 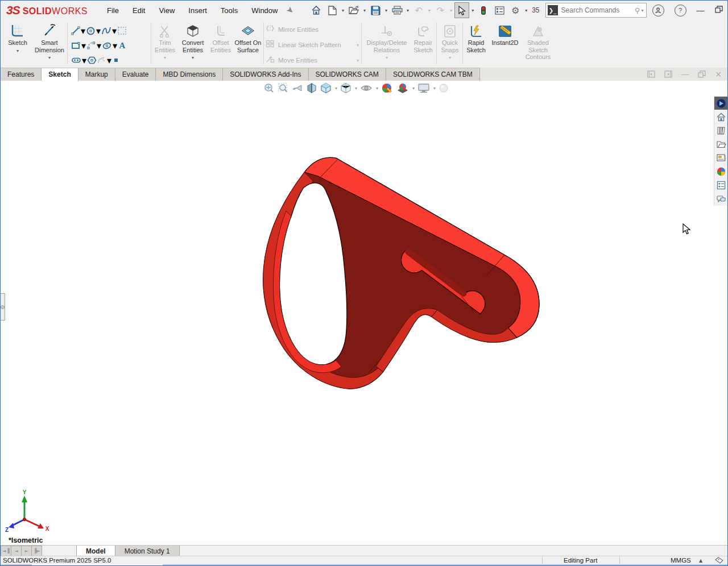 I want to click on open-button, so click(x=354, y=10).